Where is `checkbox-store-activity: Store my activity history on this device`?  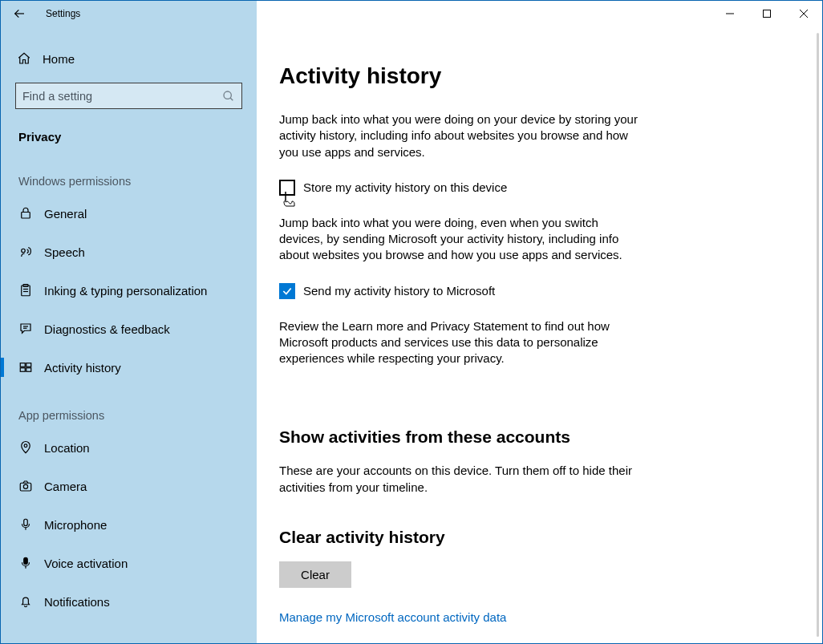 checkbox-store-activity: Store my activity history on this device is located at coordinates (513, 188).